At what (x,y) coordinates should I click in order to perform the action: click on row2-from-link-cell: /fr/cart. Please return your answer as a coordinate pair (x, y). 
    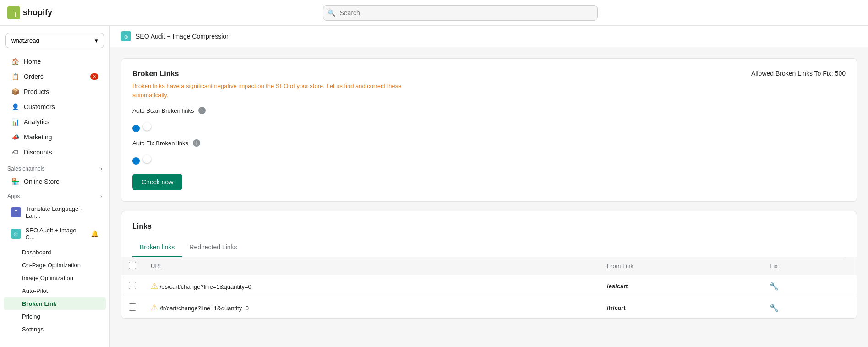
    Looking at the image, I should click on (681, 308).